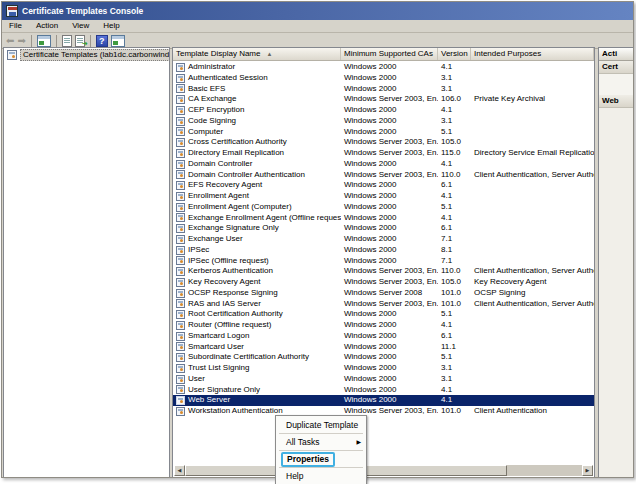  What do you see at coordinates (95, 55) in the screenshot?
I see `tree-item-label: Certificate Templates (lab1dc.carbonwind…` at bounding box center [95, 55].